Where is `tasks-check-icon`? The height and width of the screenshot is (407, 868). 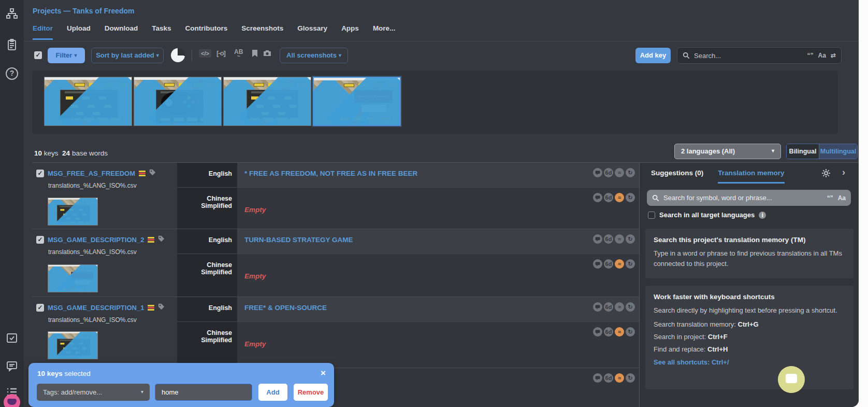 tasks-check-icon is located at coordinates (12, 338).